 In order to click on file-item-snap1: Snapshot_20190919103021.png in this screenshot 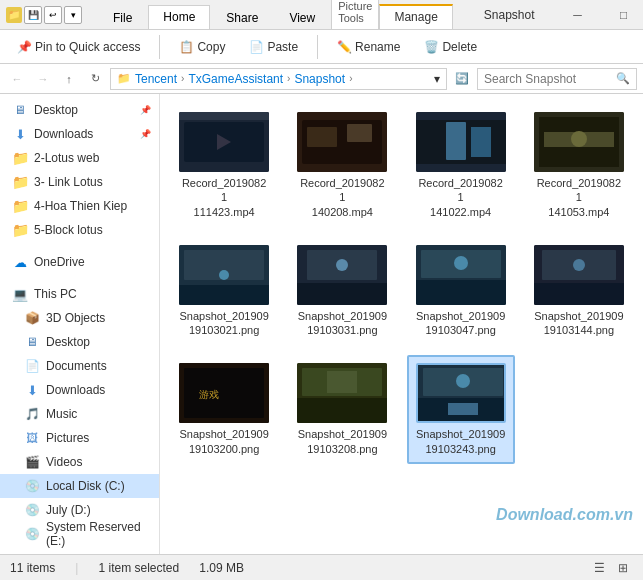, I will do `click(224, 292)`.